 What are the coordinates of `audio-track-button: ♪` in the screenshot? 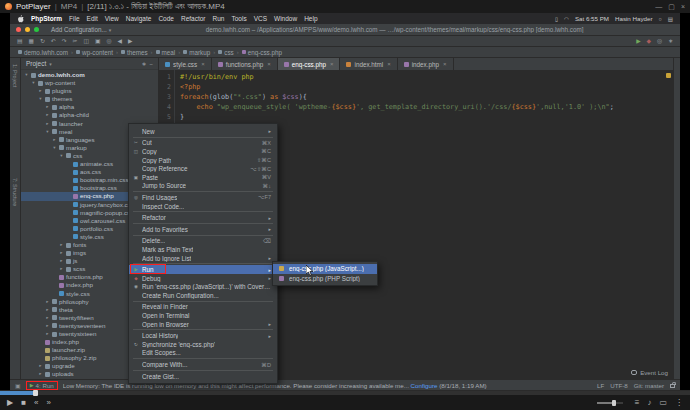 It's located at (649, 402).